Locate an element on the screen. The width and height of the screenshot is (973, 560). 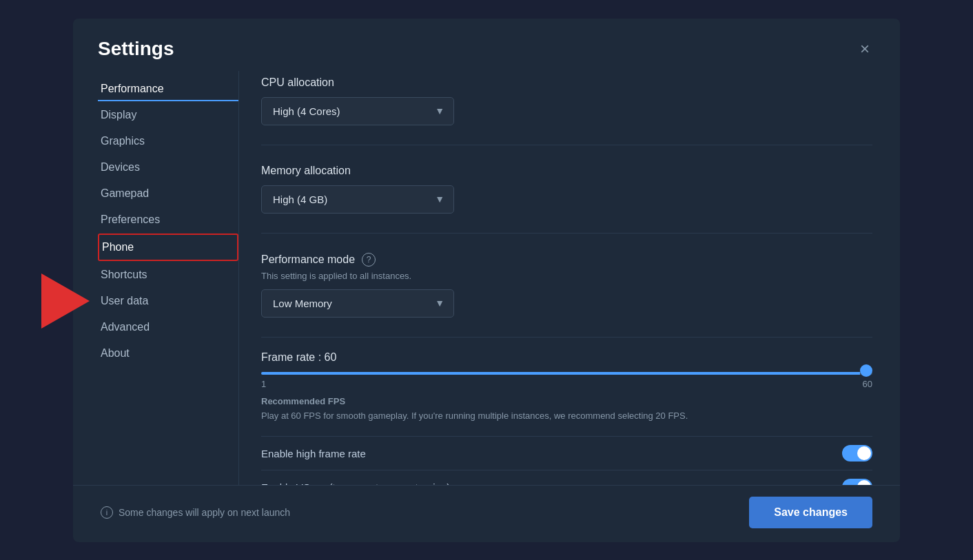
slider-max-label: 60 is located at coordinates (868, 384).